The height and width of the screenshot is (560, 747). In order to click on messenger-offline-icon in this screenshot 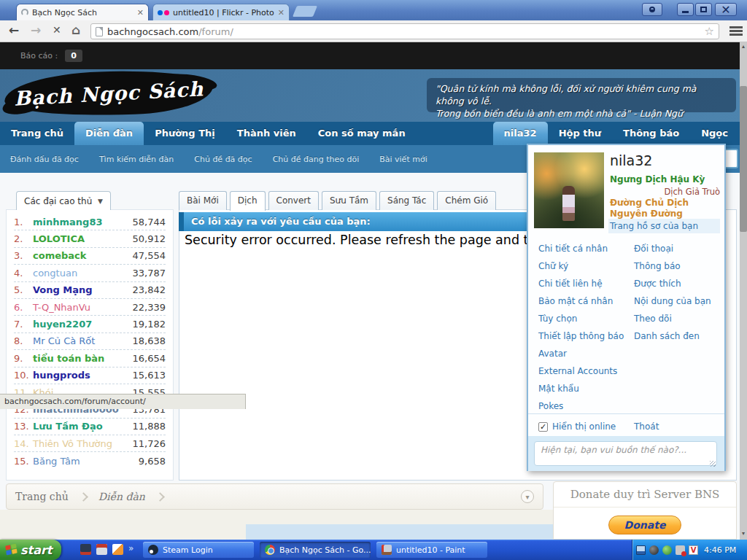, I will do `click(680, 550)`.